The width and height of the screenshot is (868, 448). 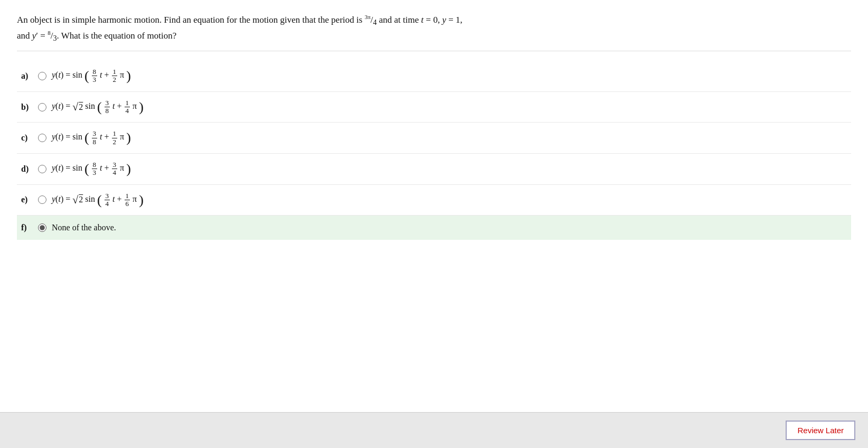 What do you see at coordinates (91, 76) in the screenshot?
I see `option-a-content: y(t) = sin ( 83 t + 12 π )` at bounding box center [91, 76].